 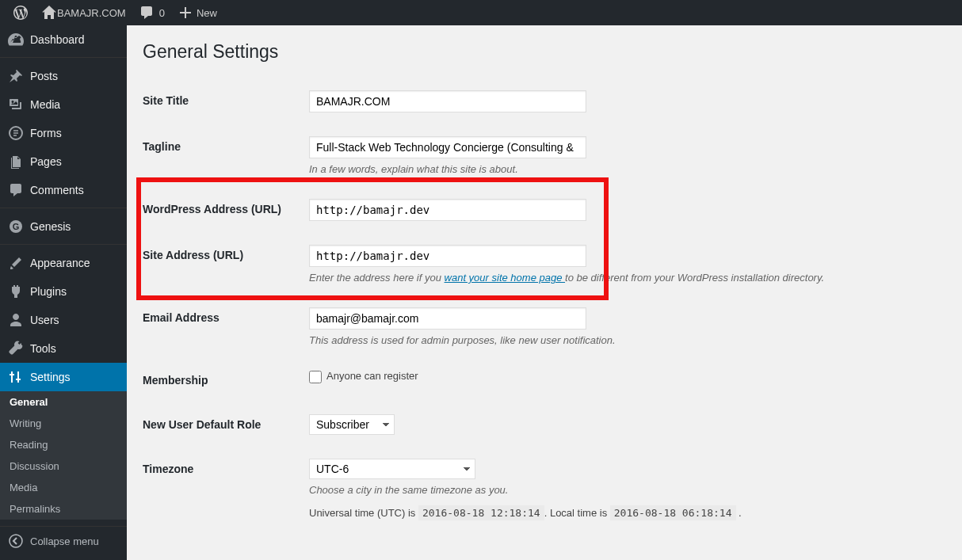 I want to click on collapse-label: Collapse menu, so click(x=65, y=542).